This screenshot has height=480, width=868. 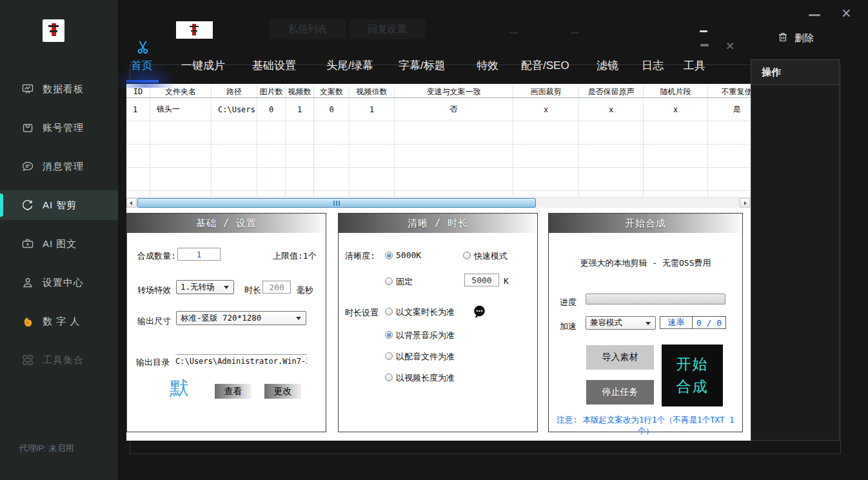 I want to click on sidebar-item-6: 设置中心, so click(x=59, y=283).